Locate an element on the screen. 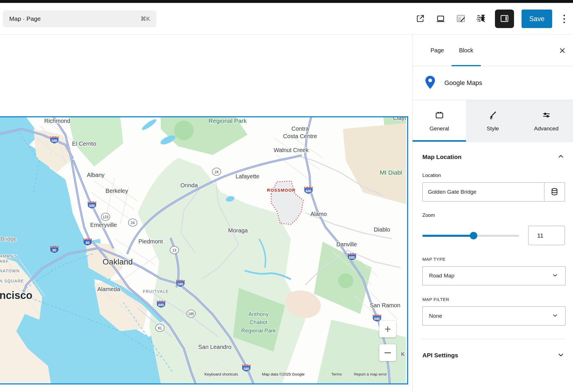 This screenshot has width=573, height=392. map-attribution: Keyboard shortcuts Map data ©2025 Google… is located at coordinates (203, 376).